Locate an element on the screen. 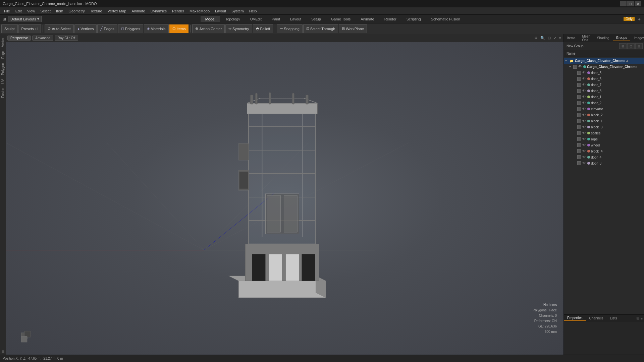 This screenshot has width=644, height=362. menu-item-animate: Animate is located at coordinates (138, 11).